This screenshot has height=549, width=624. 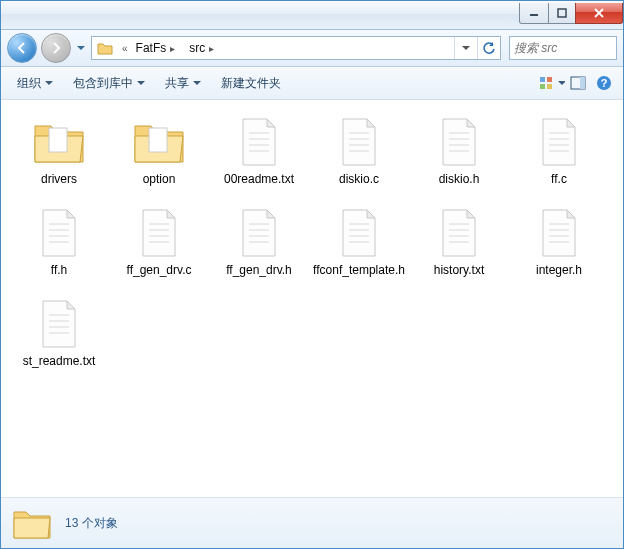 What do you see at coordinates (312, 16) in the screenshot?
I see `titlebar` at bounding box center [312, 16].